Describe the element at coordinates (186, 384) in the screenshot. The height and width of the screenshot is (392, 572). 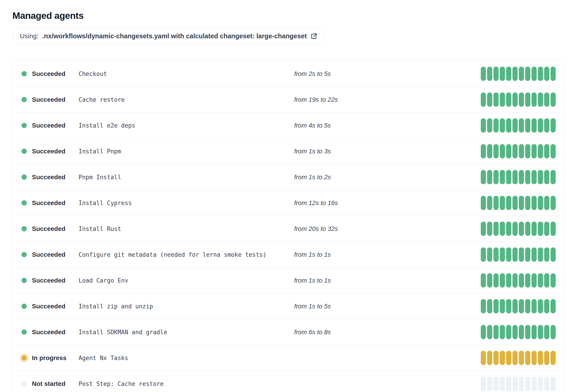
I see `step-name: Post Step: Cache restore` at that location.